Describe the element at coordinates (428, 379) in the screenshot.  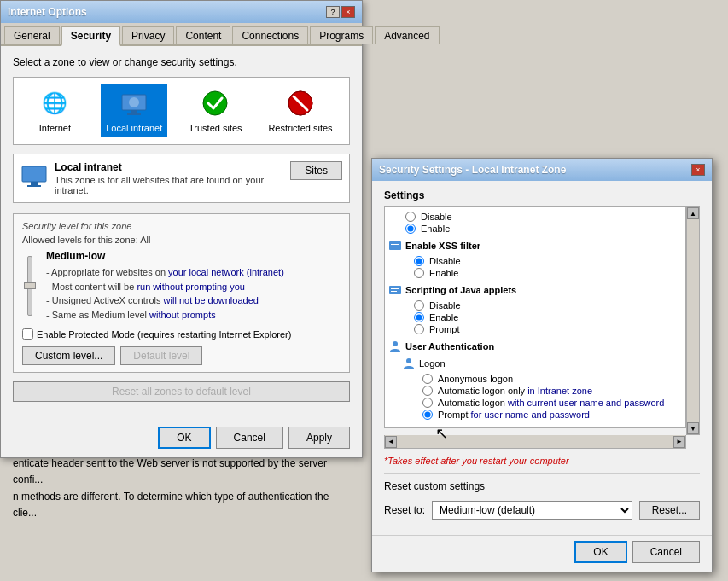
I see `radio-anonymous` at that location.